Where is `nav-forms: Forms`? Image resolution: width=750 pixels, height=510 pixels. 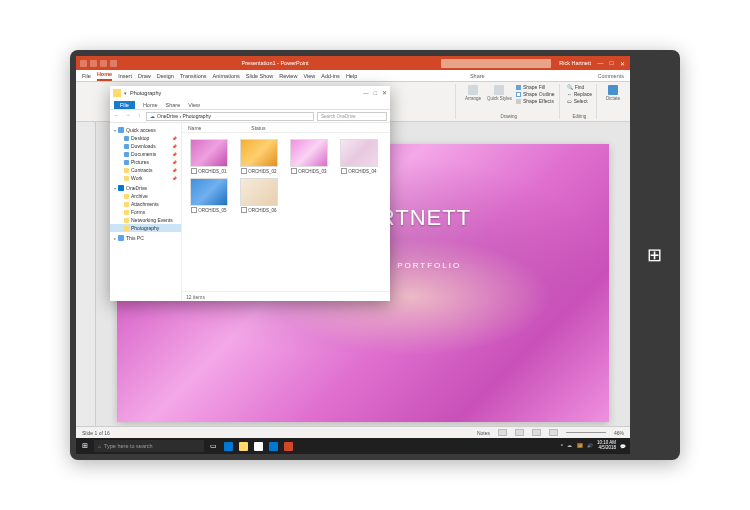 nav-forms: Forms is located at coordinates (146, 212).